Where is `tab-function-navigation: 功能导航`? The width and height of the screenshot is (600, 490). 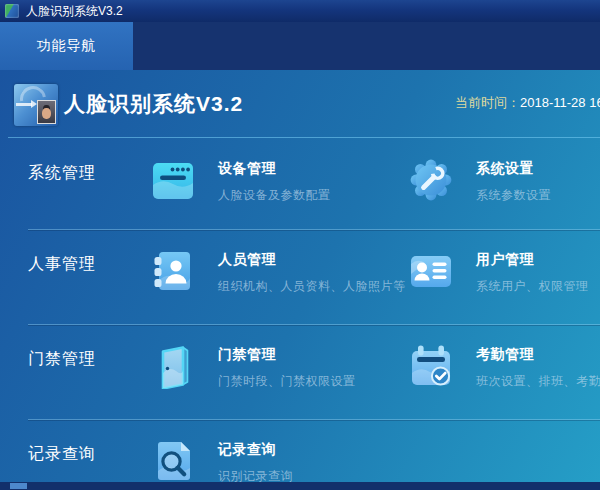
tab-function-navigation: 功能导航 is located at coordinates (66, 46).